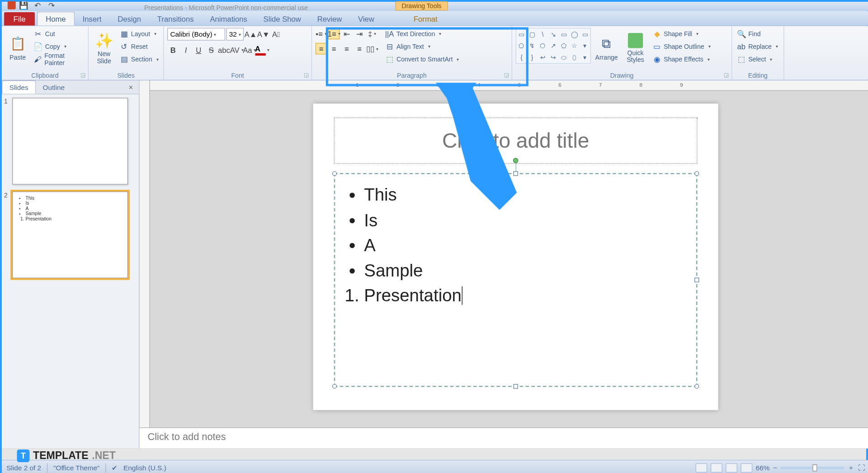  What do you see at coordinates (77, 468) in the screenshot?
I see `status-theme: "Office Theme"` at bounding box center [77, 468].